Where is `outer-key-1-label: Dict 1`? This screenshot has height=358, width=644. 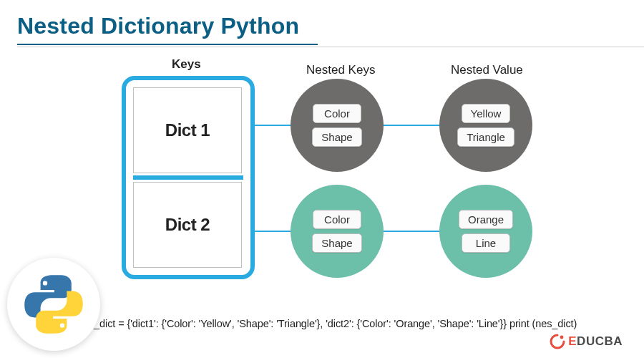
outer-key-1-label: Dict 1 is located at coordinates (187, 130).